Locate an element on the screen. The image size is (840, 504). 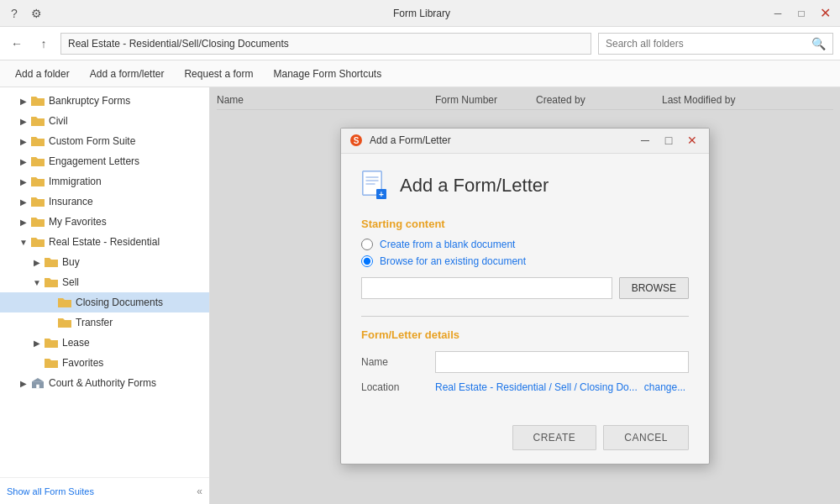
minimize-btn: ─ is located at coordinates (778, 13).